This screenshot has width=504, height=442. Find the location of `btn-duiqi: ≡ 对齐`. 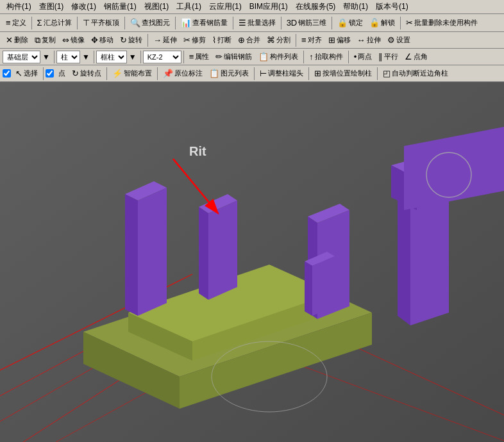

btn-duiqi: ≡ 对齐 is located at coordinates (312, 40).